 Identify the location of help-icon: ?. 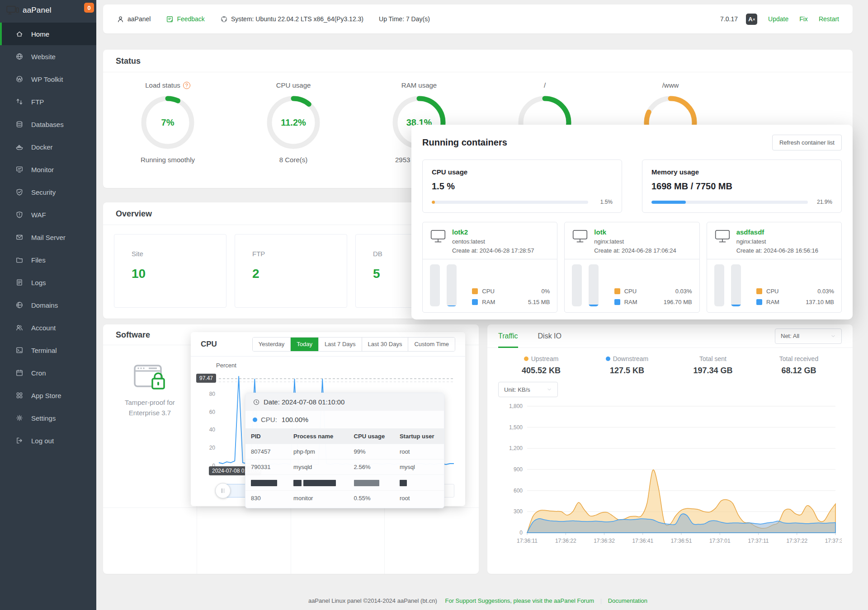
(187, 85).